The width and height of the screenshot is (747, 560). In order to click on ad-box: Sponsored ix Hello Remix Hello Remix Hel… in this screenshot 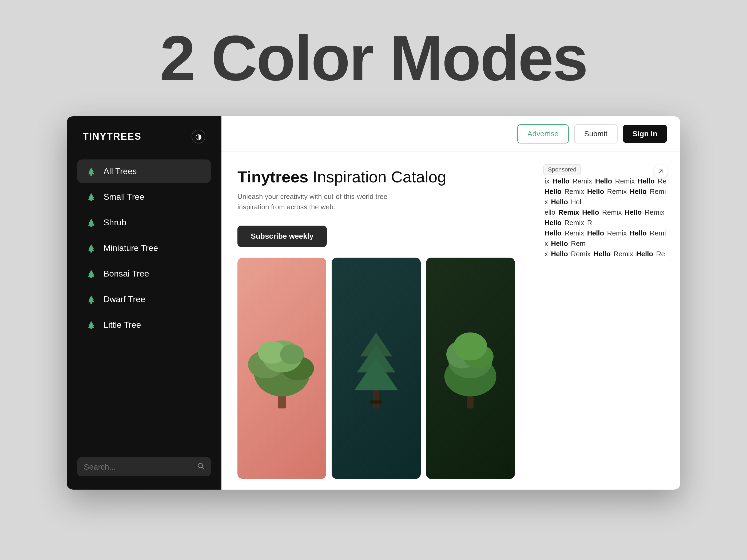, I will do `click(606, 210)`.